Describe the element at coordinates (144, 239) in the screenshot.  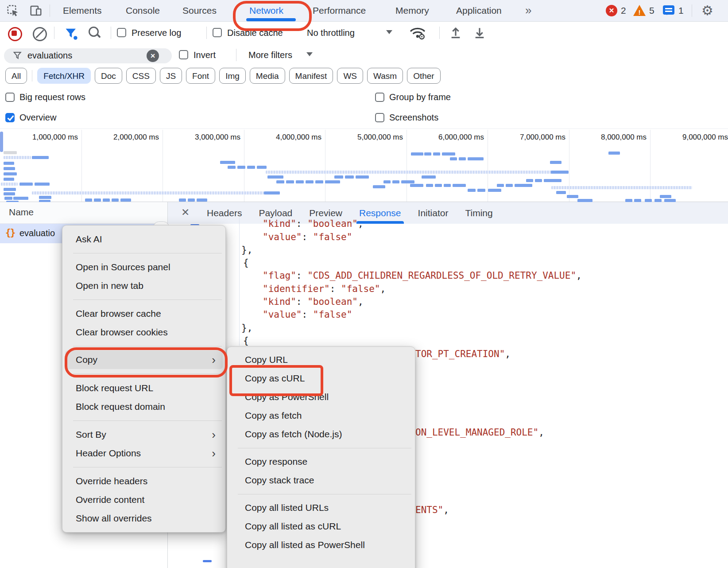
I see `menu-item-ask-ai: Ask AI` at that location.